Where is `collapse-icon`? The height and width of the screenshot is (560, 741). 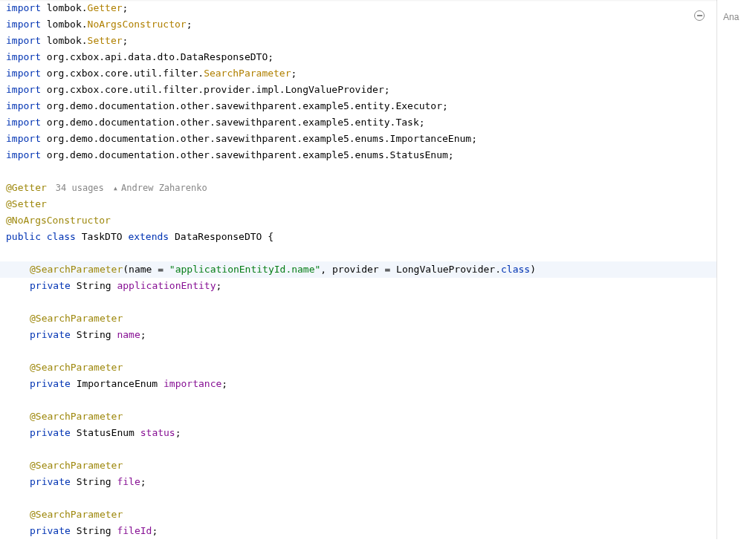 collapse-icon is located at coordinates (699, 16).